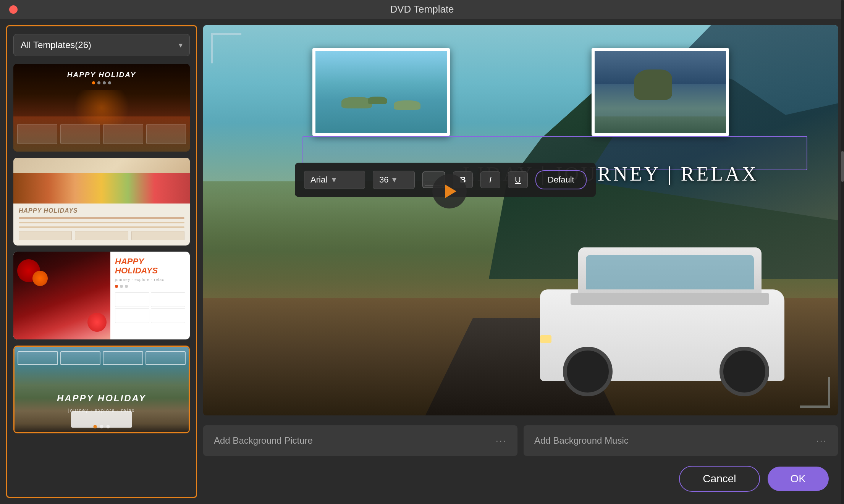 The width and height of the screenshot is (844, 504). What do you see at coordinates (56, 45) in the screenshot?
I see `dropdown-label: All Templates(26)` at bounding box center [56, 45].